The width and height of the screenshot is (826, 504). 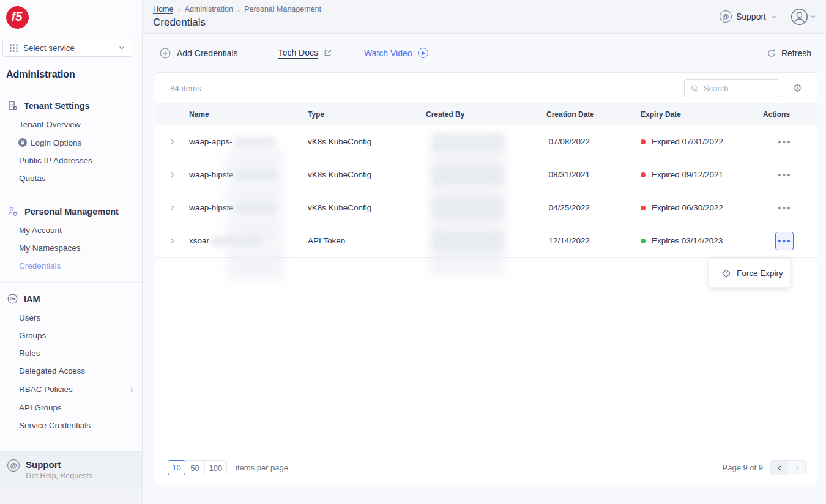 I want to click on item-label: API Groups, so click(x=40, y=407).